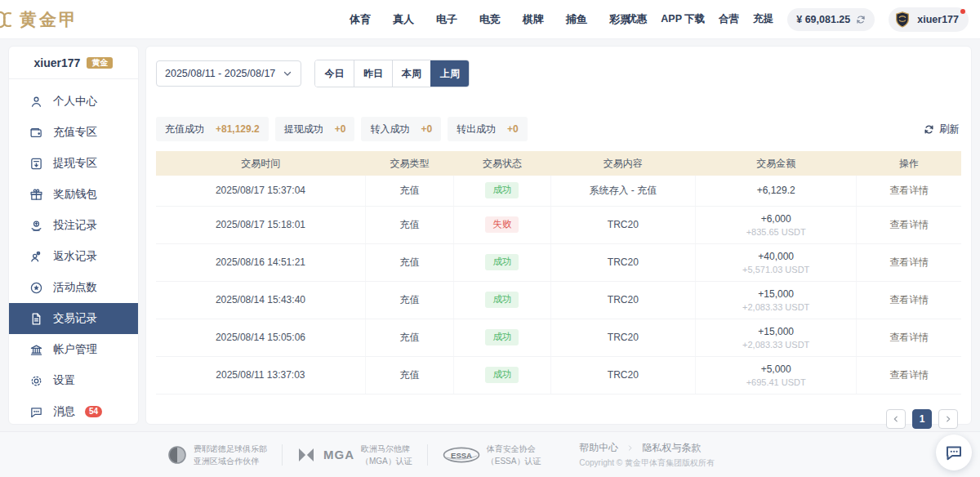 The width and height of the screenshot is (980, 477). Describe the element at coordinates (339, 454) in the screenshot. I see `mga-wordmark: MGA` at that location.